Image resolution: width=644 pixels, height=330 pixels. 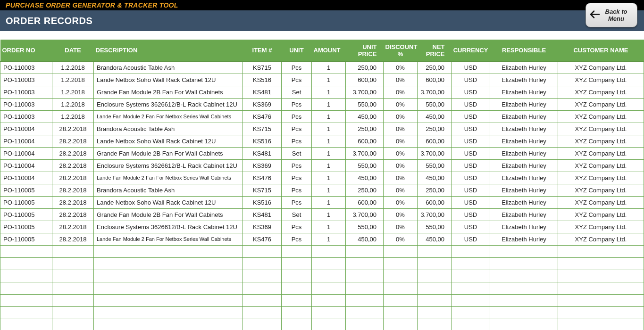 What do you see at coordinates (73, 80) in the screenshot?
I see `cell-date: 1.2.2018` at bounding box center [73, 80].